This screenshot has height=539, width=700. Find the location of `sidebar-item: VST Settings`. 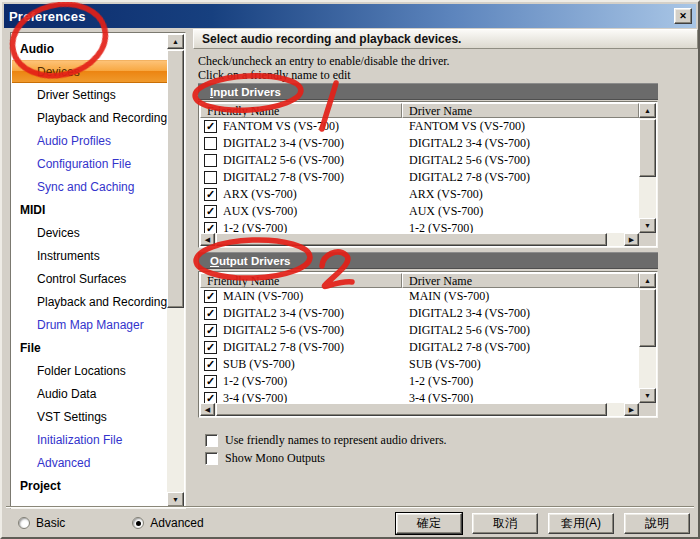

sidebar-item: VST Settings is located at coordinates (90, 416).